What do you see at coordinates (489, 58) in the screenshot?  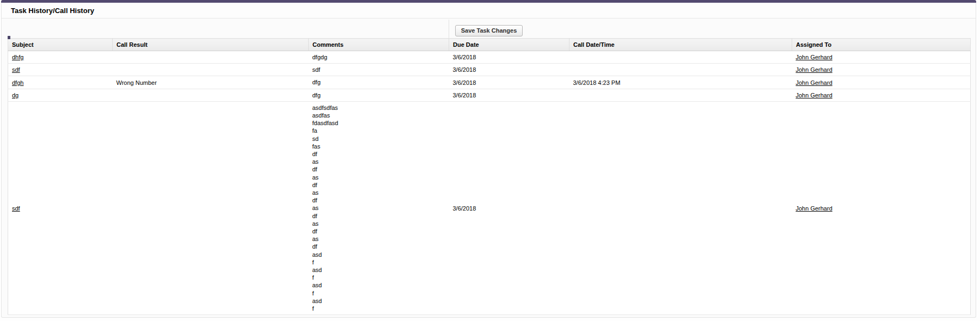 I see `table-row: dhfgdfgdg3/6/2018John Gerhard` at bounding box center [489, 58].